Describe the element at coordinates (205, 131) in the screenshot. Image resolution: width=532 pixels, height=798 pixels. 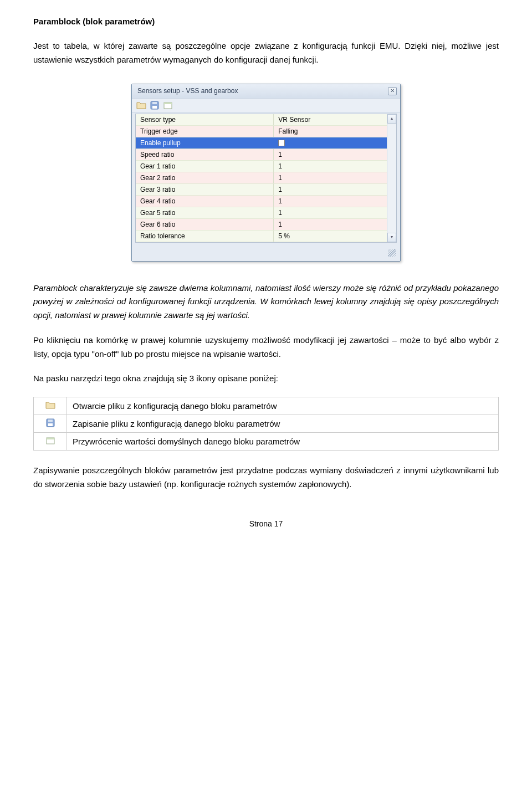
I see `param-label: Trigger edge` at that location.